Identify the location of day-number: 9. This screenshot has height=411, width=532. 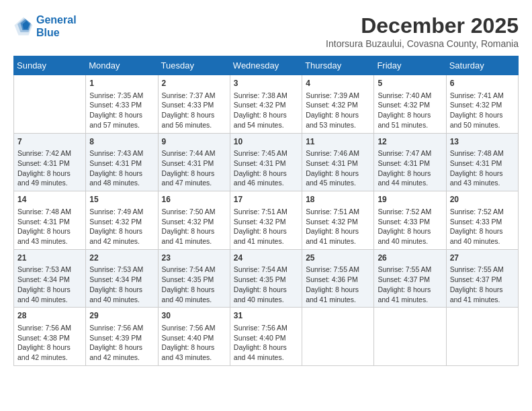
(194, 142).